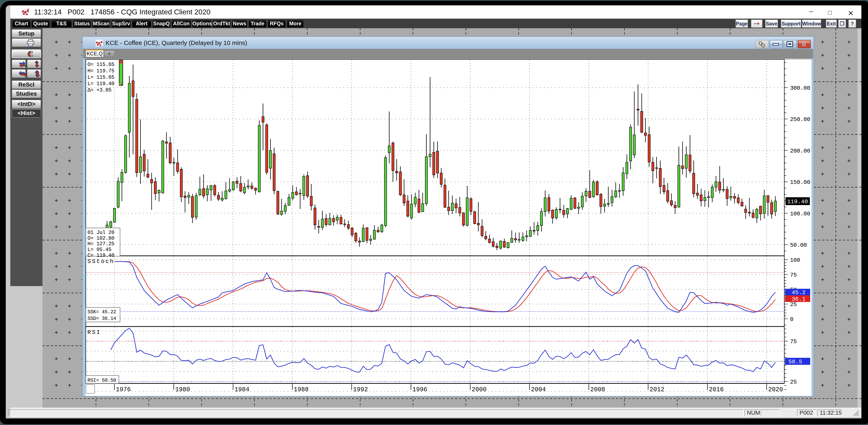  I want to click on svg-text: 2008, so click(598, 389).